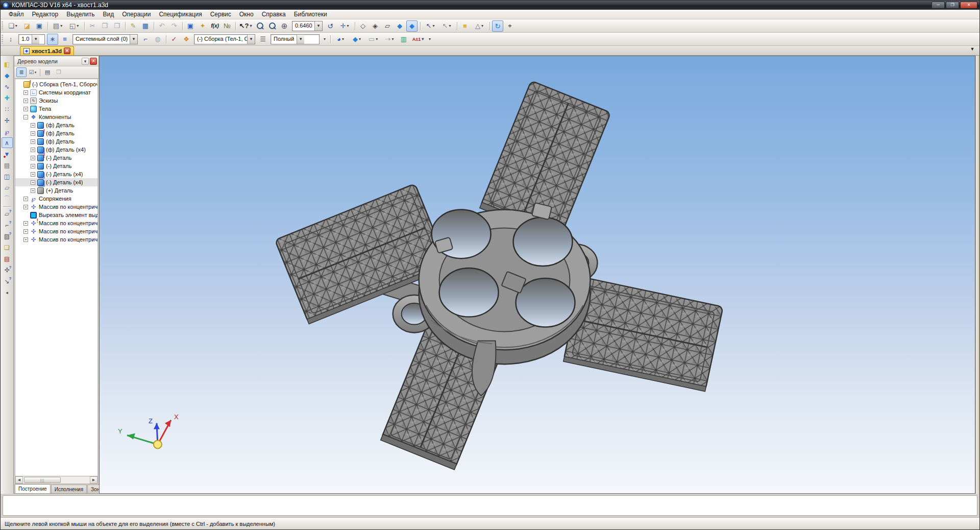  I want to click on orientation-button: △, so click(479, 26).